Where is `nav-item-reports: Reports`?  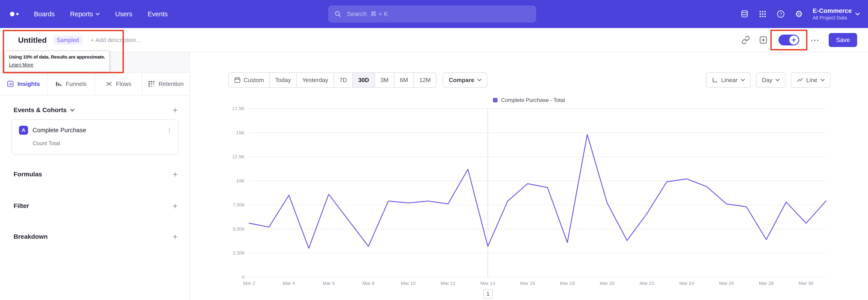
nav-item-reports: Reports is located at coordinates (85, 14).